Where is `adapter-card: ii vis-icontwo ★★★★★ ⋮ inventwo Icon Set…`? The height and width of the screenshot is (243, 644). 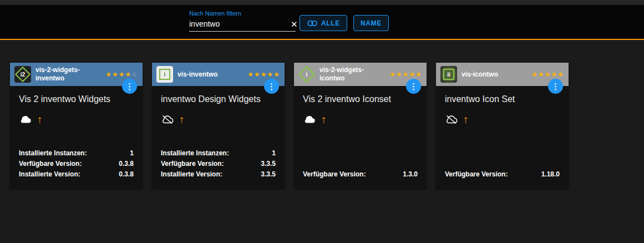 adapter-card: ii vis-icontwo ★★★★★ ⋮ inventwo Icon Set… is located at coordinates (503, 125).